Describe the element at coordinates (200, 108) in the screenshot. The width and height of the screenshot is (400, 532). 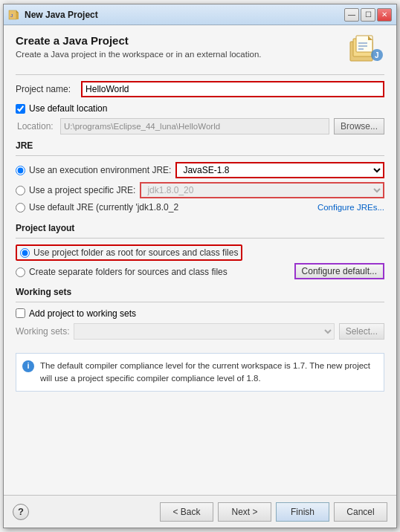
I see `use-default-location-row: Use default location` at that location.